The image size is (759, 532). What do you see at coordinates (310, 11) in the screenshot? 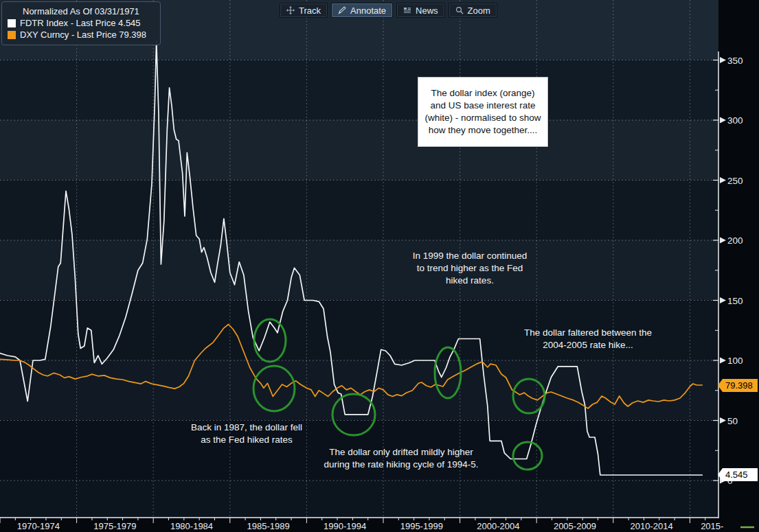
I see `track-button-label: Track` at bounding box center [310, 11].